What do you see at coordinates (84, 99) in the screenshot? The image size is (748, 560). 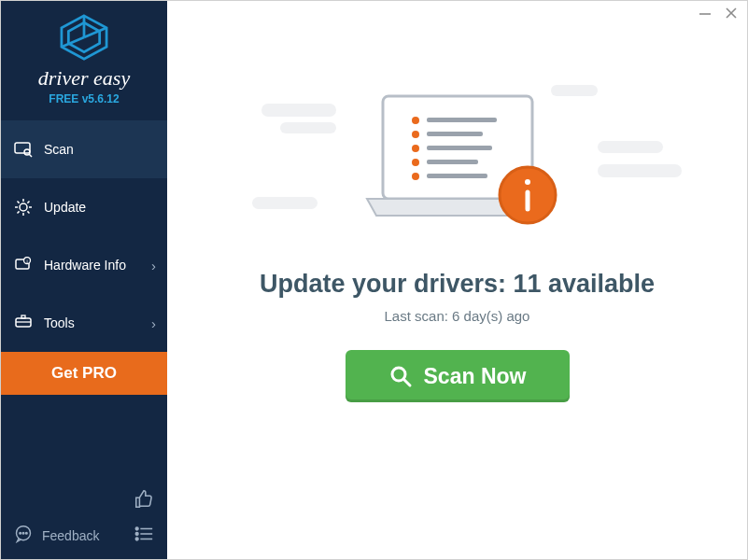 I see `brand-version: FREE v5.6.12` at bounding box center [84, 99].